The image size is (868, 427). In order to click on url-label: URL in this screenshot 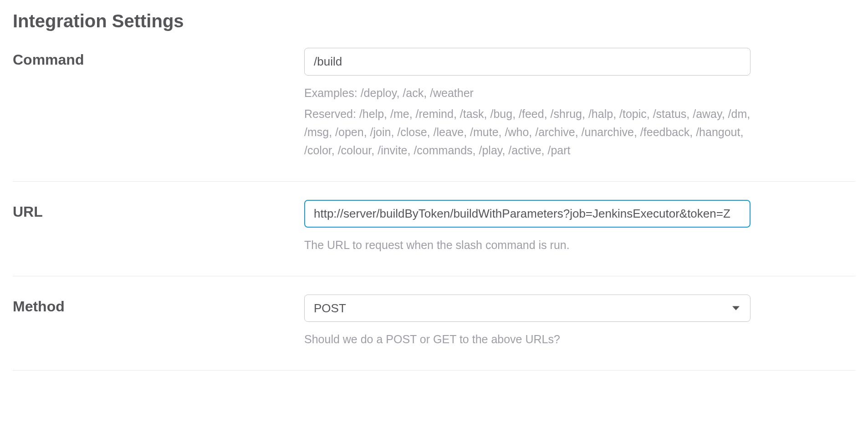, I will do `click(28, 212)`.